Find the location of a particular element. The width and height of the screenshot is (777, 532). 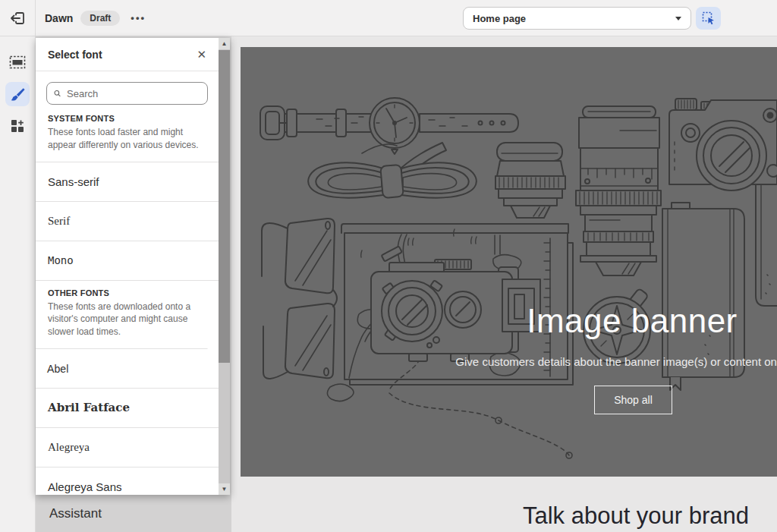

other-fonts-description: These fonts are downloaded onto a visito… is located at coordinates (127, 320).